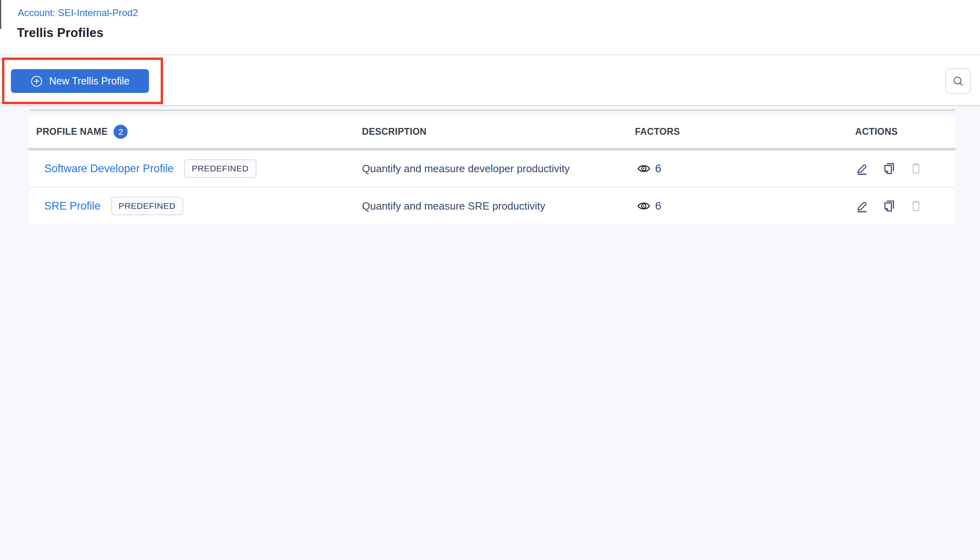  What do you see at coordinates (492, 169) in the screenshot?
I see `table-row: Software Developer Profile PREDEFINED Qu…` at bounding box center [492, 169].